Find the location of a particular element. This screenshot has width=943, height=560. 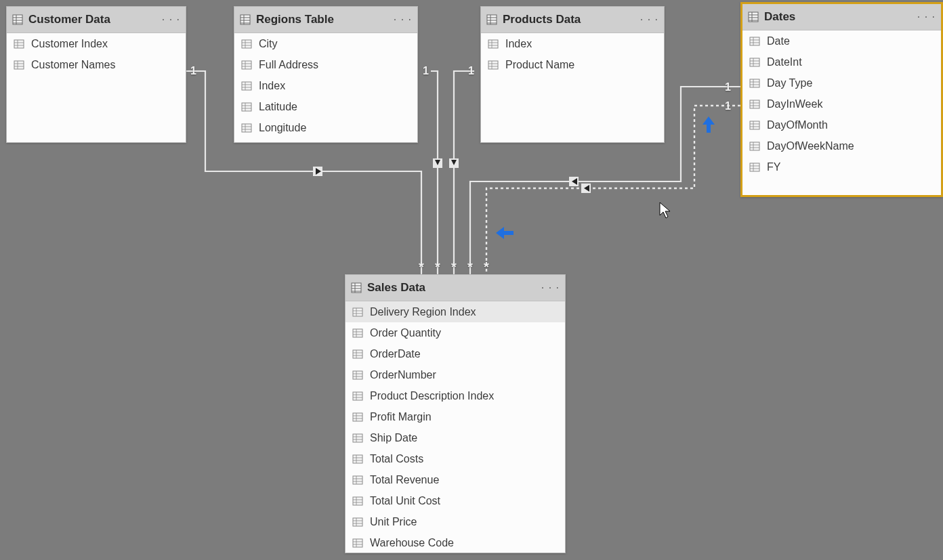

field-list: Customer IndexCustomer Names is located at coordinates (96, 87).